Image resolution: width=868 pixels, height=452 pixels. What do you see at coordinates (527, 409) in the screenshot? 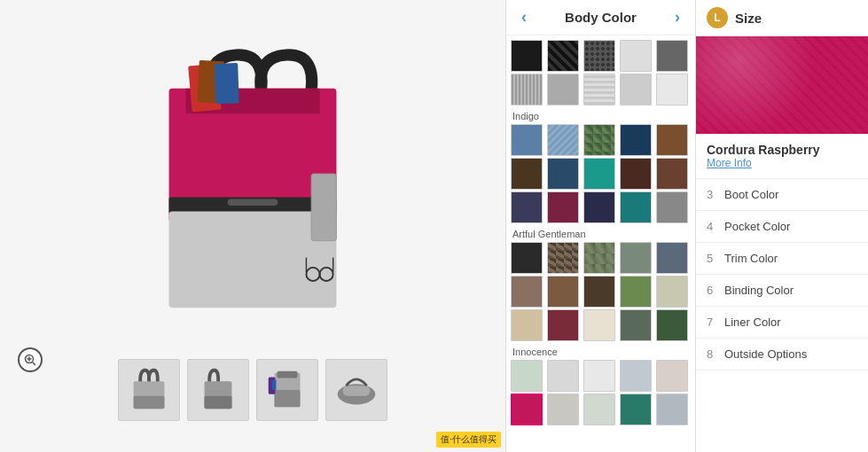
I see `swatch-raspberry-selected` at bounding box center [527, 409].